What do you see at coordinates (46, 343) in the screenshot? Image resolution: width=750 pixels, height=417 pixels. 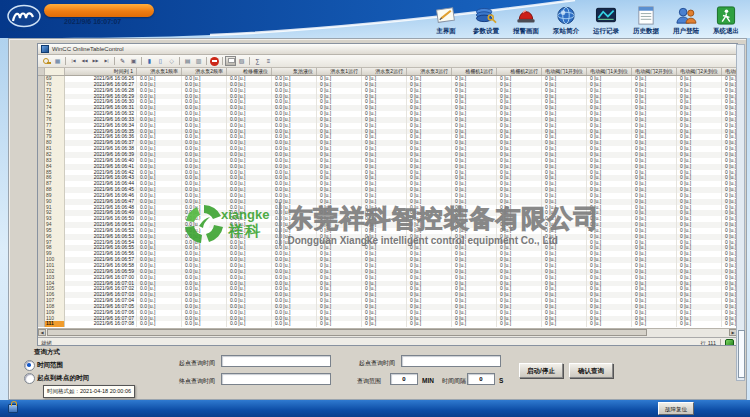 I see `status-ready-text: 就绪` at bounding box center [46, 343].